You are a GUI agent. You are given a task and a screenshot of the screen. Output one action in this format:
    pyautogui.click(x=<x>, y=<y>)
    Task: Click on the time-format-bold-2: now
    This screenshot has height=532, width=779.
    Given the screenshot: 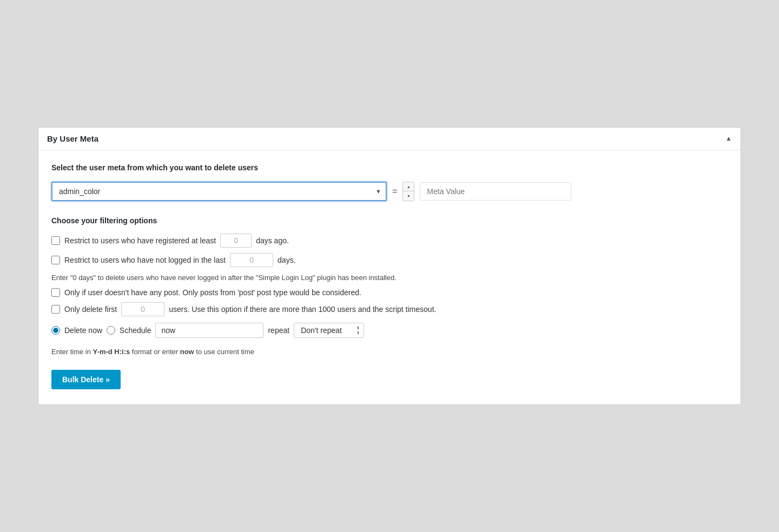 What is the action you would take?
    pyautogui.click(x=187, y=351)
    